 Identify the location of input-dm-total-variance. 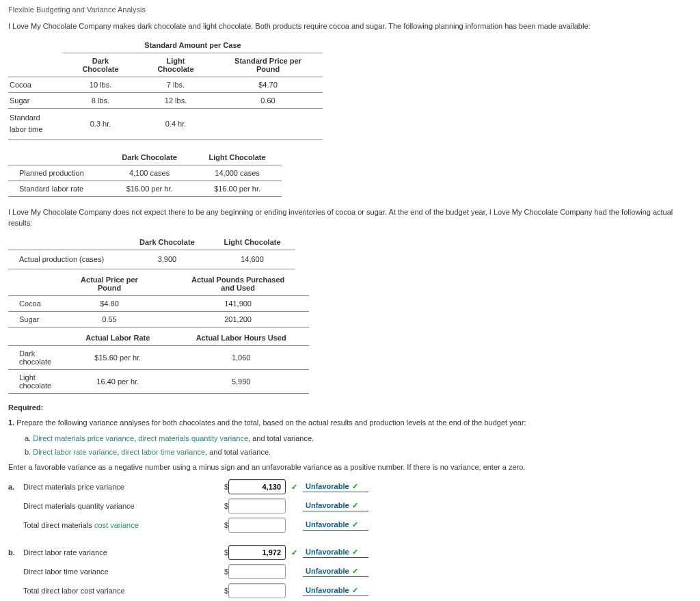
(257, 525).